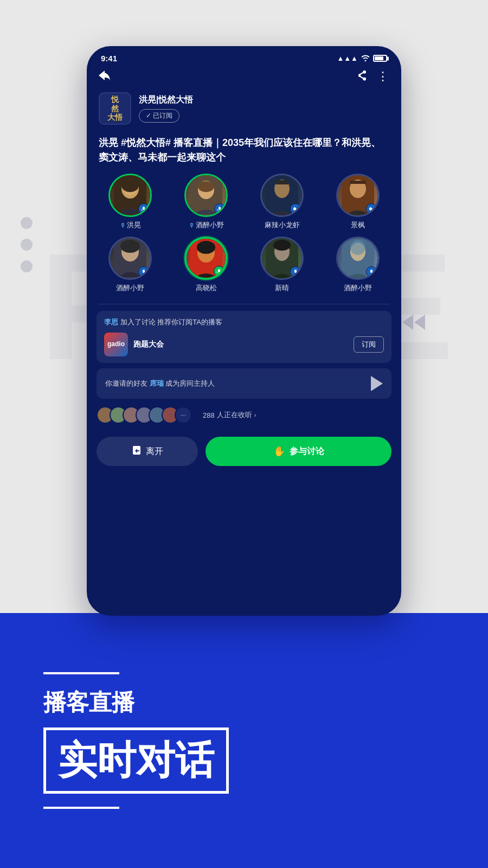 The image size is (488, 868). What do you see at coordinates (159, 116) in the screenshot?
I see `subscribed-button: ✓ 已订阅` at bounding box center [159, 116].